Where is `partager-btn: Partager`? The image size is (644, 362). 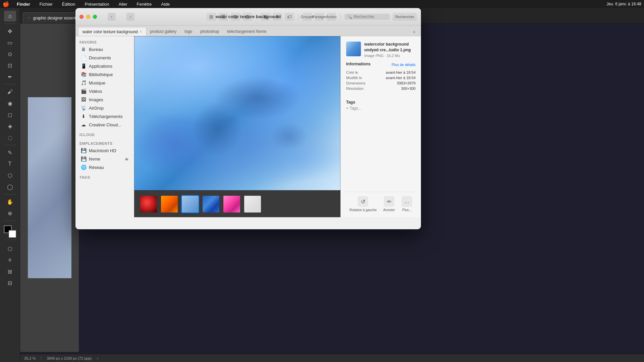 partager-btn: Partager is located at coordinates (319, 17).